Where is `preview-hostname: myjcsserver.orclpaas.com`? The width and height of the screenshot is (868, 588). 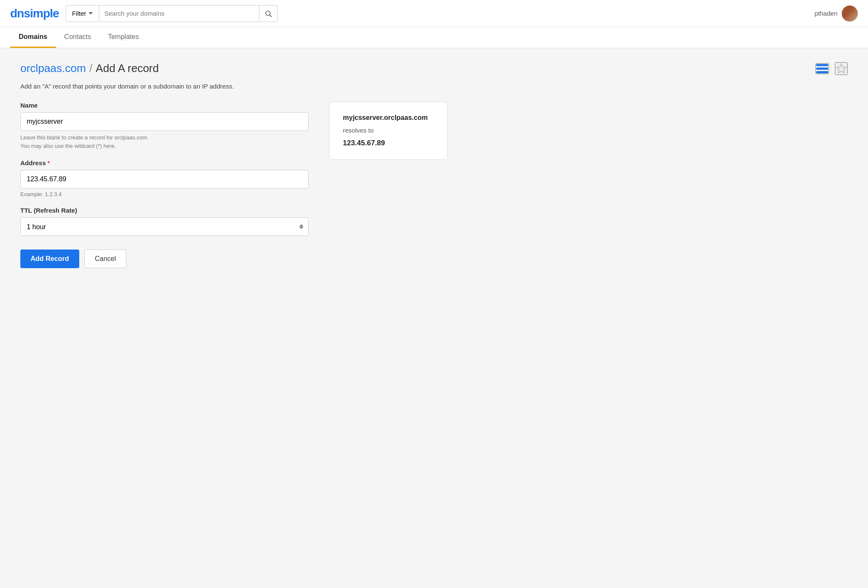 preview-hostname: myjcsserver.orclpaas.com is located at coordinates (388, 118).